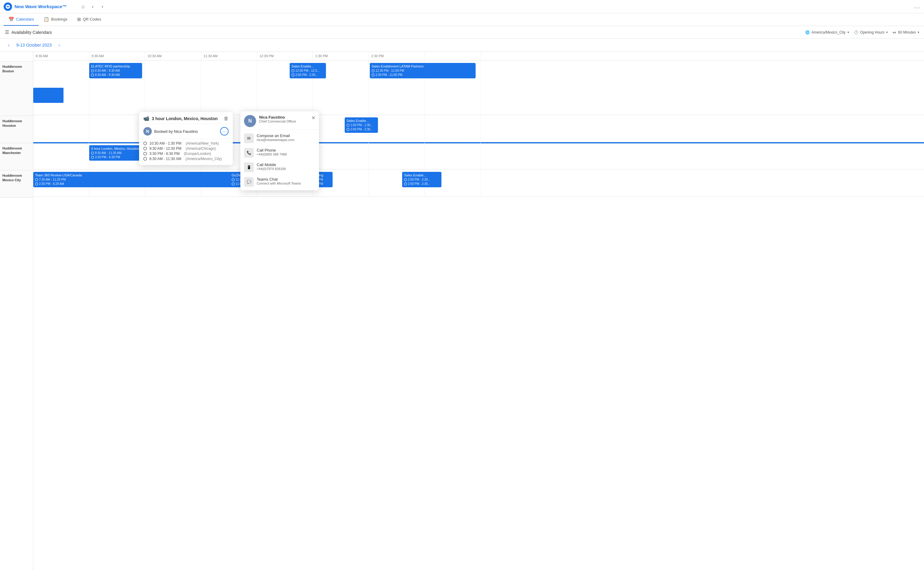  Describe the element at coordinates (422, 179) in the screenshot. I see `event-sales-enable-mexico: Sales Enable... 2:00 PM - 2:30... 2:00 P…` at that location.